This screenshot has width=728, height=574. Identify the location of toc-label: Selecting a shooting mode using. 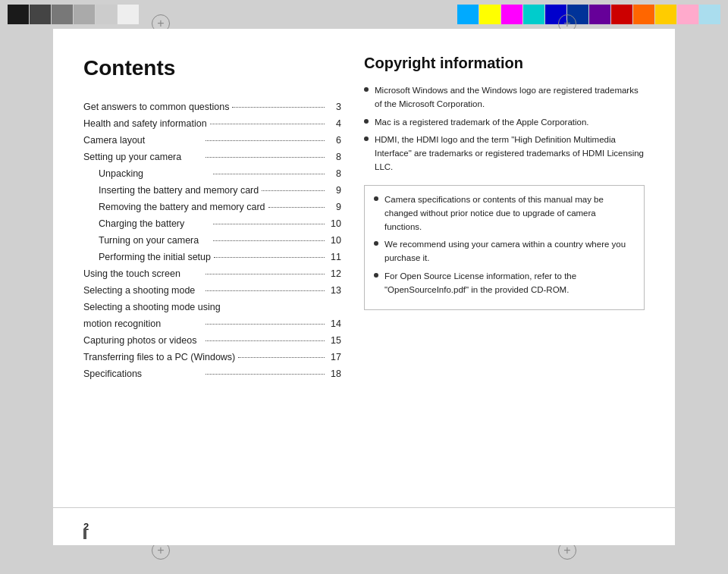
(212, 307).